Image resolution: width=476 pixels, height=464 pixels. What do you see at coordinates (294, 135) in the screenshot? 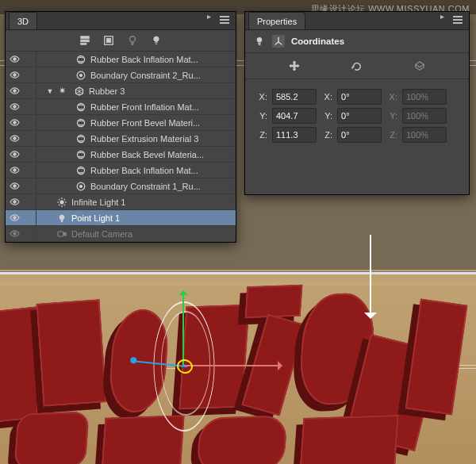
I see `position-z: 111.3` at bounding box center [294, 135].